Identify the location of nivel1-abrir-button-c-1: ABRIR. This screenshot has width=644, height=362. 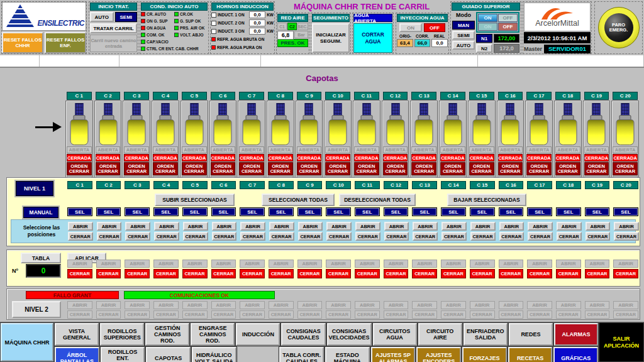
(80, 226).